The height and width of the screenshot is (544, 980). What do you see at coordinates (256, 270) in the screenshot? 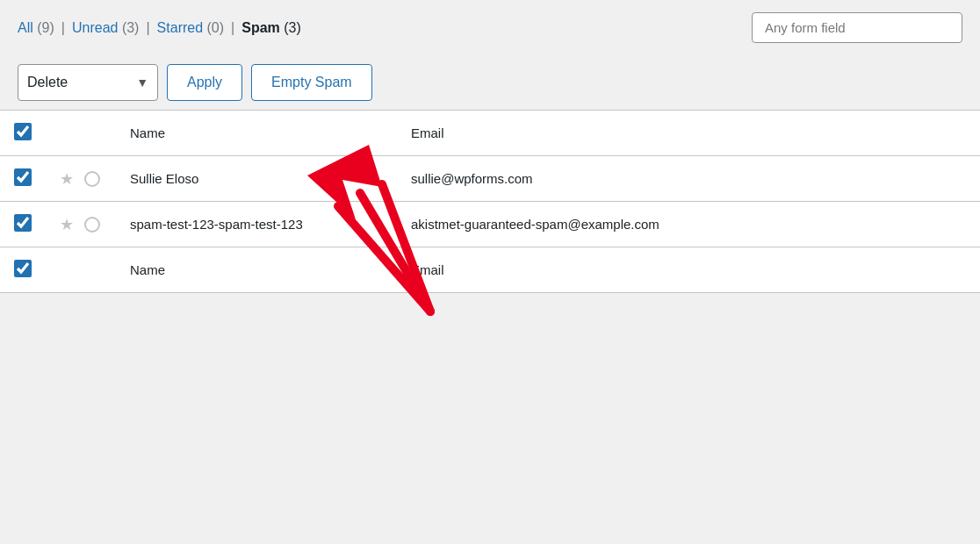
I see `footer-name: Name` at bounding box center [256, 270].